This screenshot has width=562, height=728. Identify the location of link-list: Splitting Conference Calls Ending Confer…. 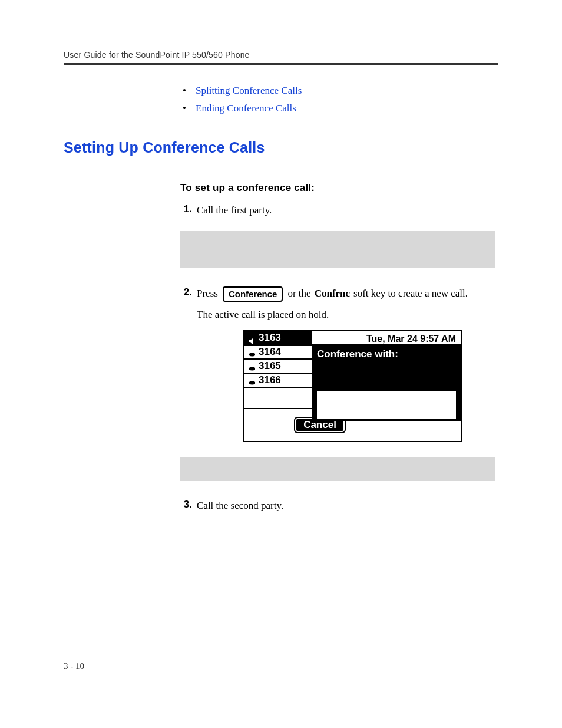
(339, 100).